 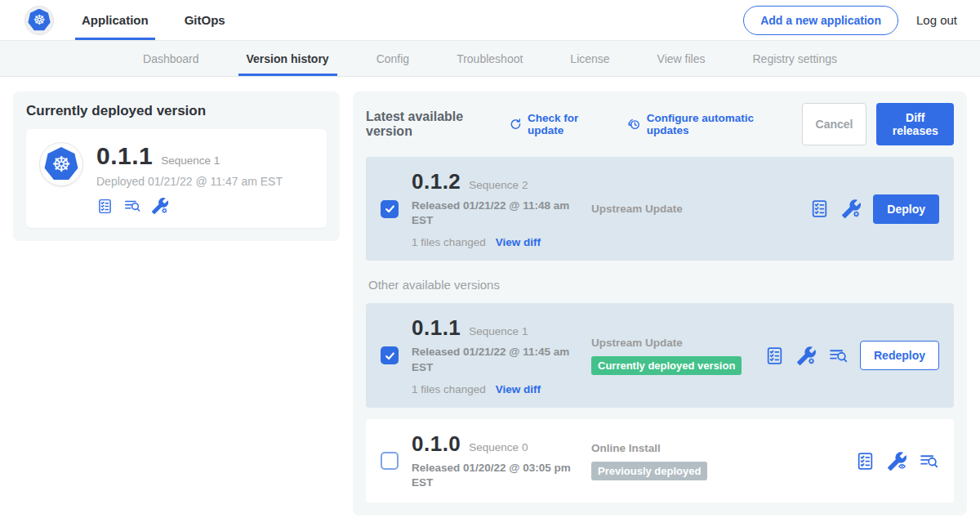 What do you see at coordinates (557, 124) in the screenshot?
I see `check-for-update-link: Check for update` at bounding box center [557, 124].